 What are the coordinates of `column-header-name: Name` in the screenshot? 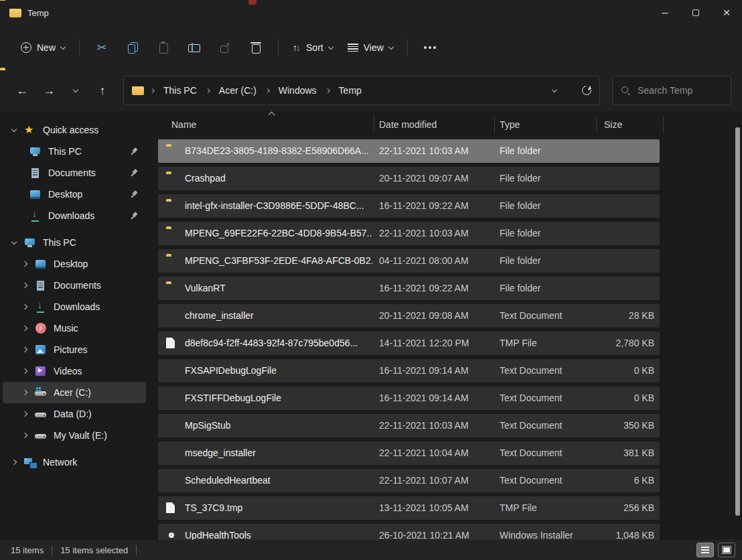 It's located at (183, 125).